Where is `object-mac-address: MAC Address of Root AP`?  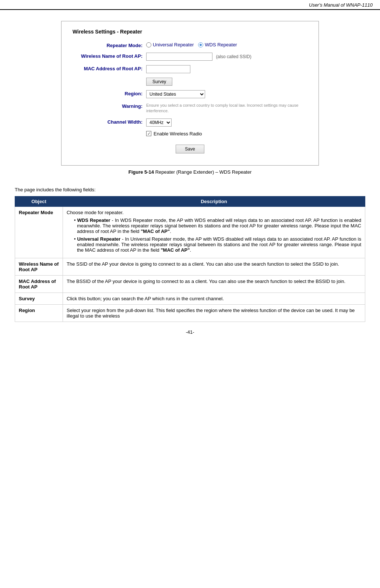
object-mac-address: MAC Address of Root AP is located at coordinates (39, 284).